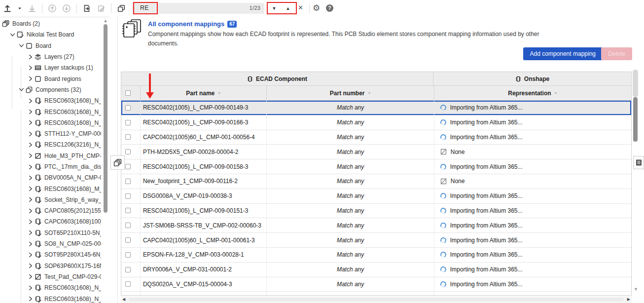 The width and height of the screenshot is (644, 303). What do you see at coordinates (317, 8) in the screenshot?
I see `gear-icon: ⚙` at bounding box center [317, 8].